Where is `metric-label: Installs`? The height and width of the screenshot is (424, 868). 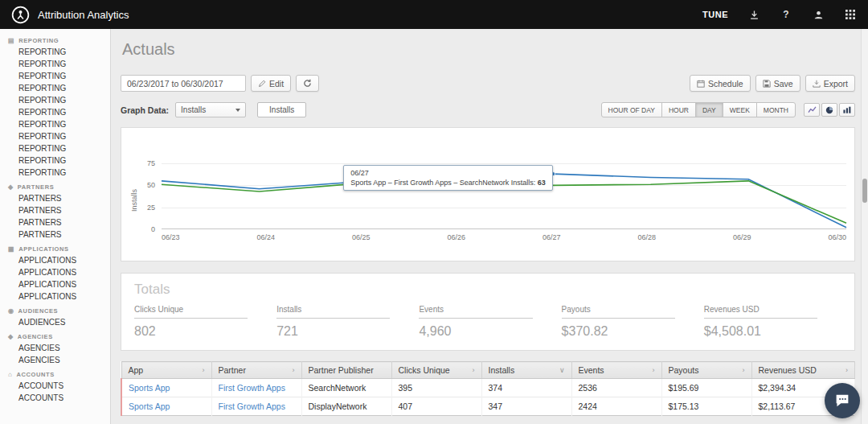
metric-label: Installs is located at coordinates (333, 312).